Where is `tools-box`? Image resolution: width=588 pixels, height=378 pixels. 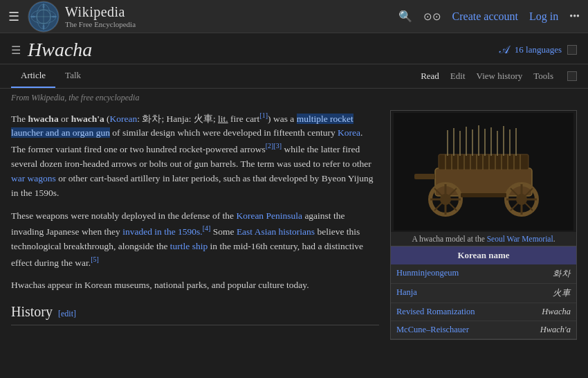
tools-box is located at coordinates (572, 76).